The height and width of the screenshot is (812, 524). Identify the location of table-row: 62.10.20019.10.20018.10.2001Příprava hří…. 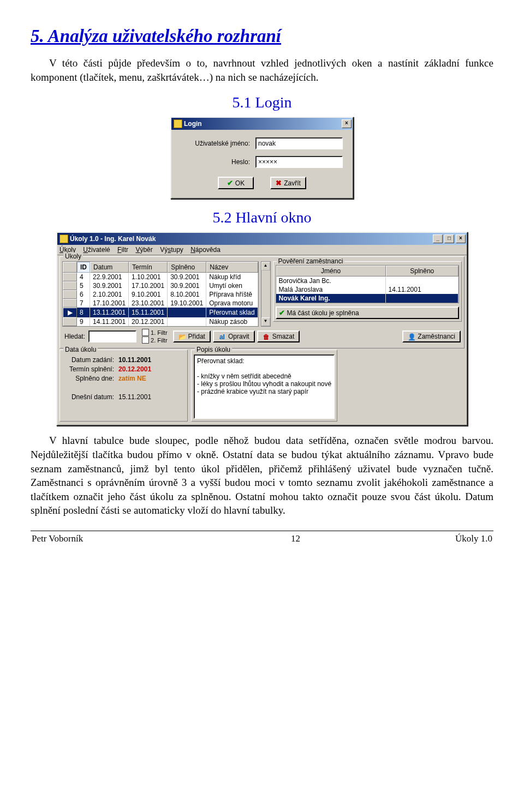
(160, 294).